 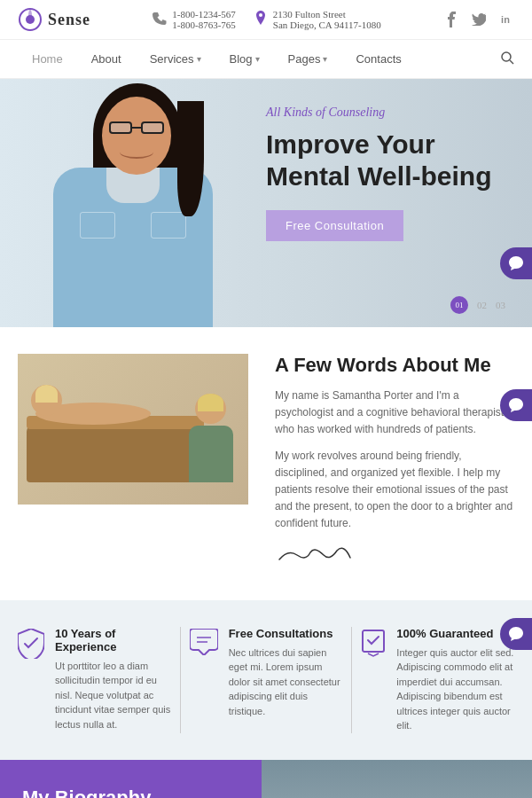 I want to click on address2: San Diego, CA 94117-1080, so click(x=327, y=25).